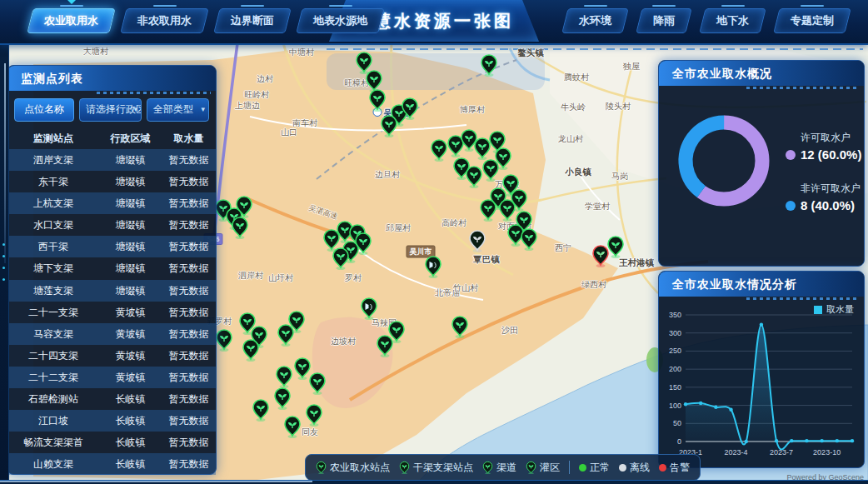  Describe the element at coordinates (53, 312) in the screenshot. I see `station-name-cell: 二十一支渠` at that location.